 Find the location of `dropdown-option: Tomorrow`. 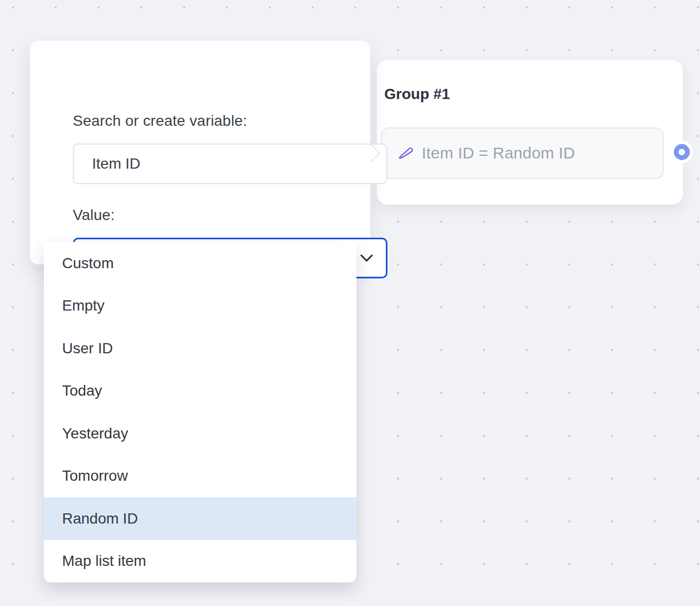

dropdown-option: Tomorrow is located at coordinates (200, 476).